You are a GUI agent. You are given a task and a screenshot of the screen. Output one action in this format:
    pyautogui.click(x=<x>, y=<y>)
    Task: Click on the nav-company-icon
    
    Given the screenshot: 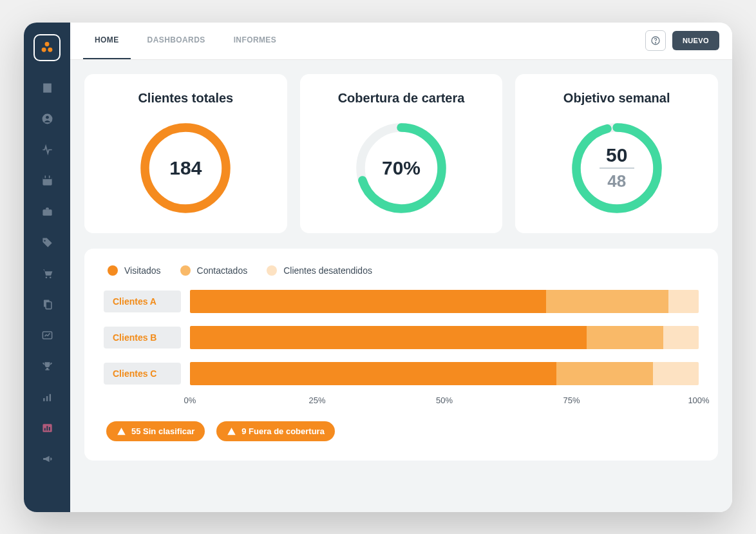 What is the action you would take?
    pyautogui.click(x=47, y=88)
    